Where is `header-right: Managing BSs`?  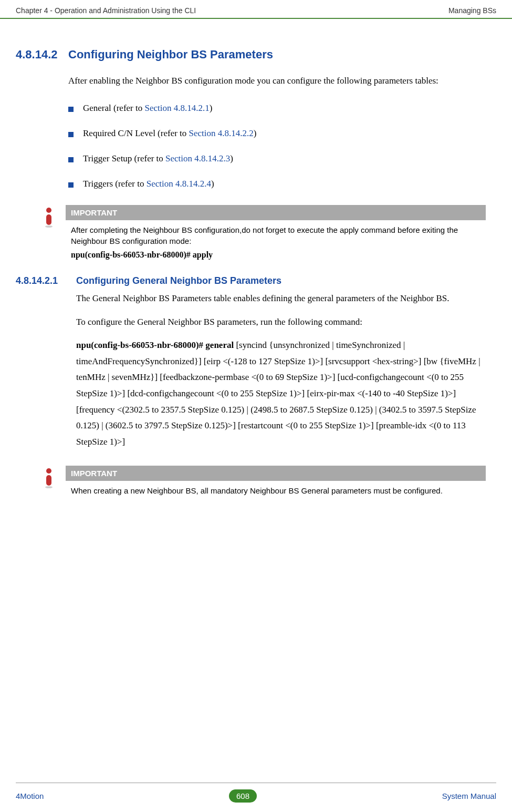
header-right: Managing BSs is located at coordinates (473, 11).